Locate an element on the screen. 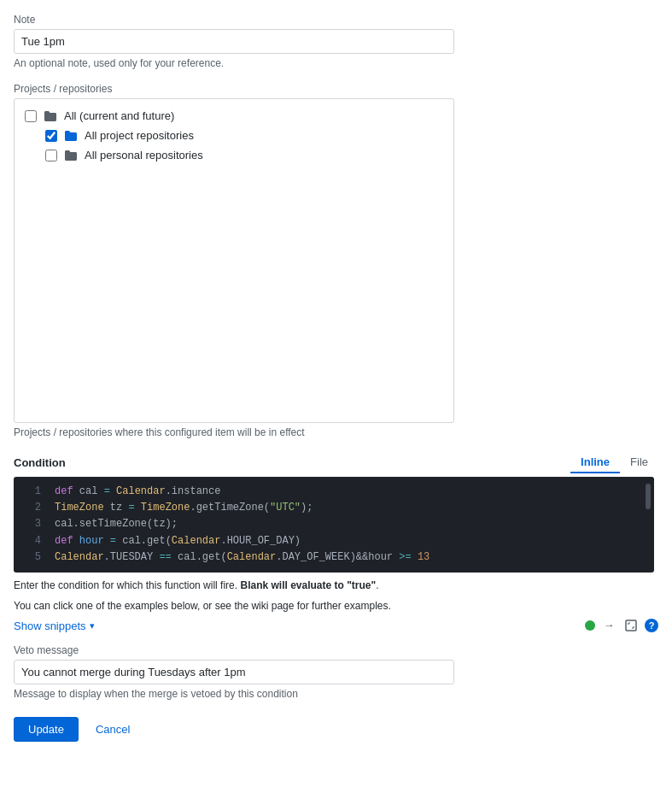 The width and height of the screenshot is (672, 787). condition-tabs: Inline File is located at coordinates (615, 463).